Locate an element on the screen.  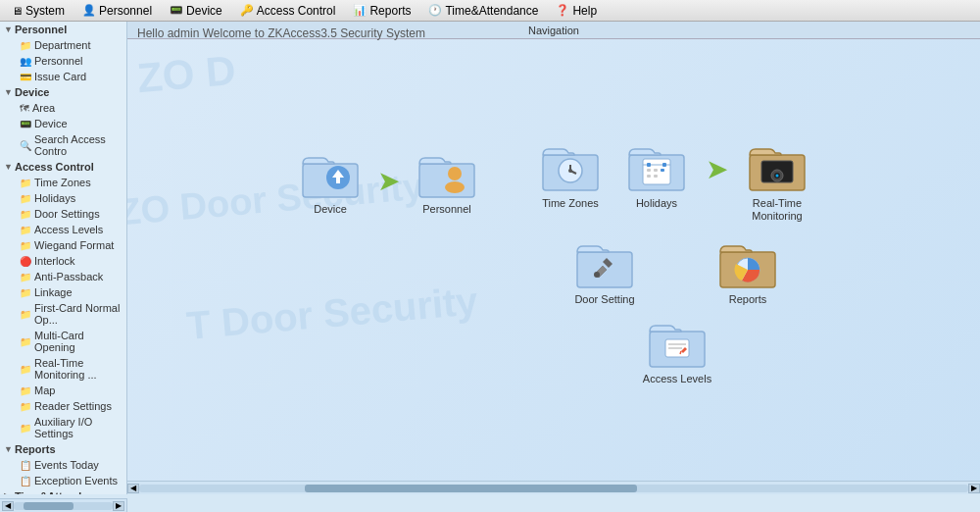
sidebar-item-linkage: 📁 Linkage is located at coordinates (63, 292).